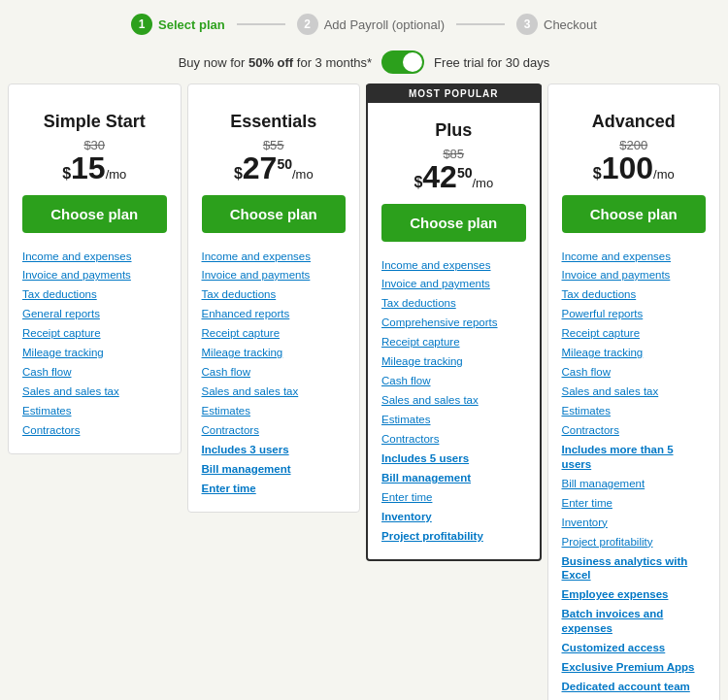  I want to click on current-price-essentials: $ 27 50 /mo, so click(274, 168).